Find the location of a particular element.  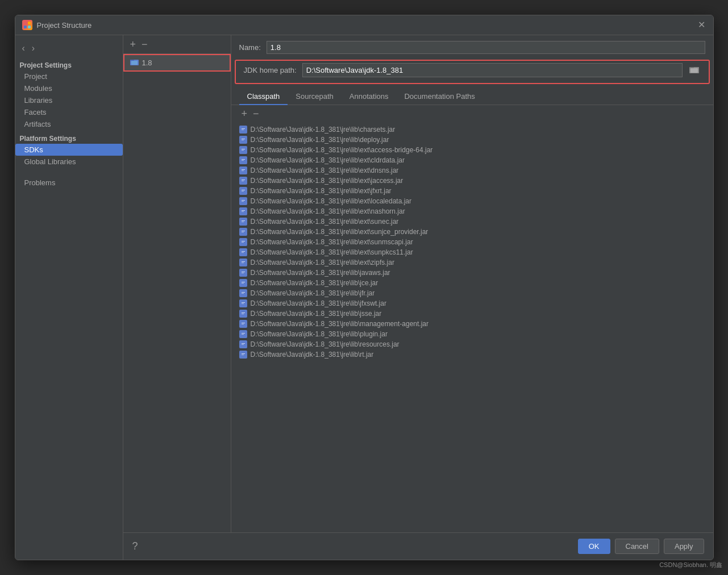

name-label: Name: is located at coordinates (250, 48).